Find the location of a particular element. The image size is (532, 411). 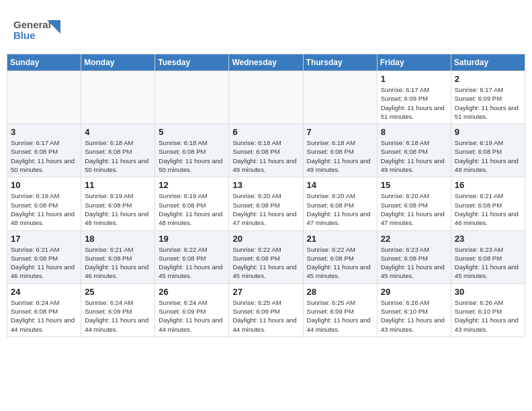

day-number: 5 is located at coordinates (192, 132).